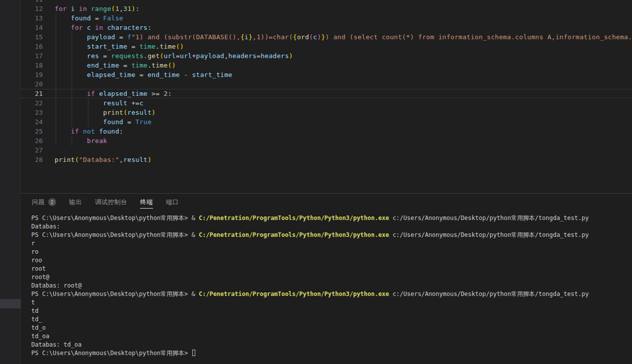 The width and height of the screenshot is (632, 364). Describe the element at coordinates (97, 141) in the screenshot. I see `token: break` at that location.